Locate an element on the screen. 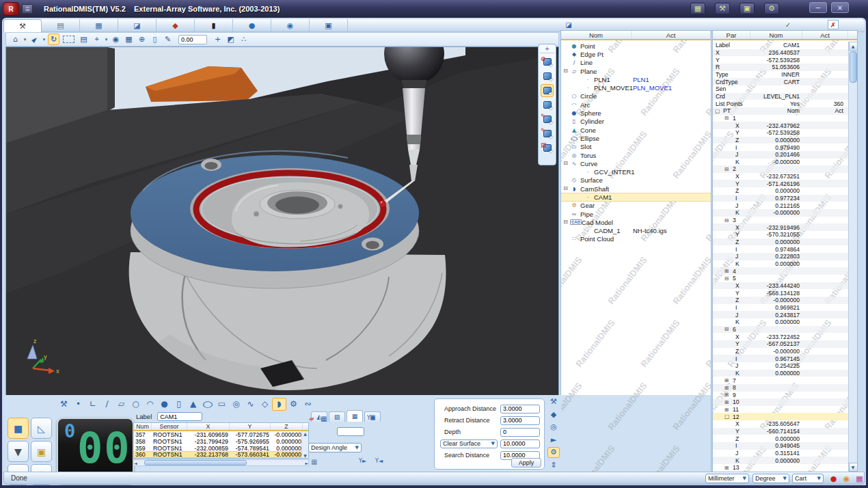  probe-stack-icon: ►▤ is located at coordinates (547, 148).